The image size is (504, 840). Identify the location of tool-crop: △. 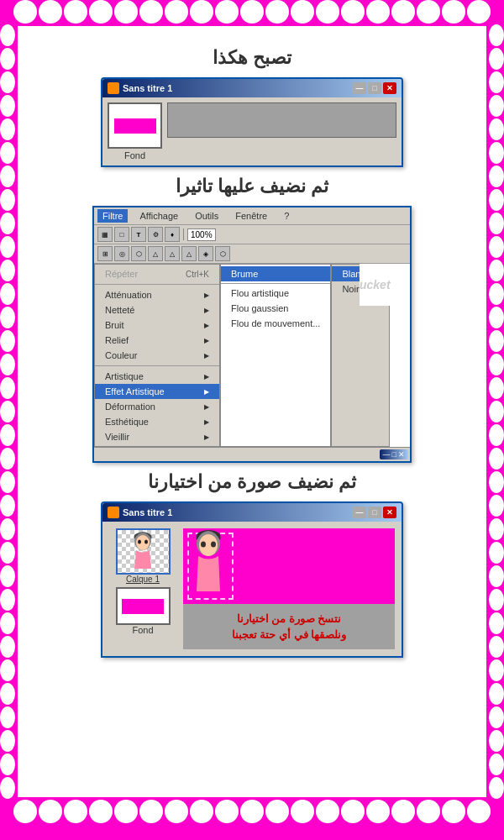
(172, 254).